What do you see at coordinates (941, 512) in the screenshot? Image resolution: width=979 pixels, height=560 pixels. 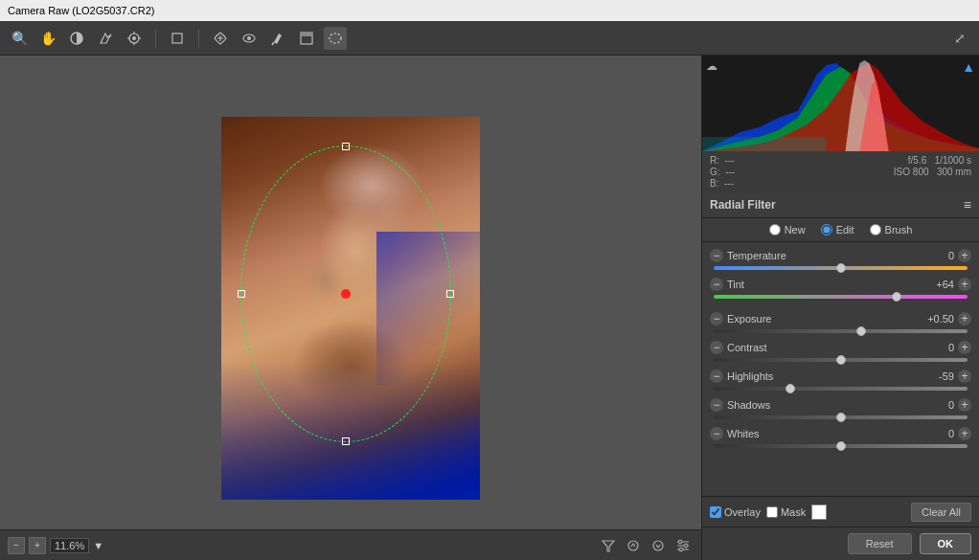 I see `clear-all-button: Clear All` at bounding box center [941, 512].